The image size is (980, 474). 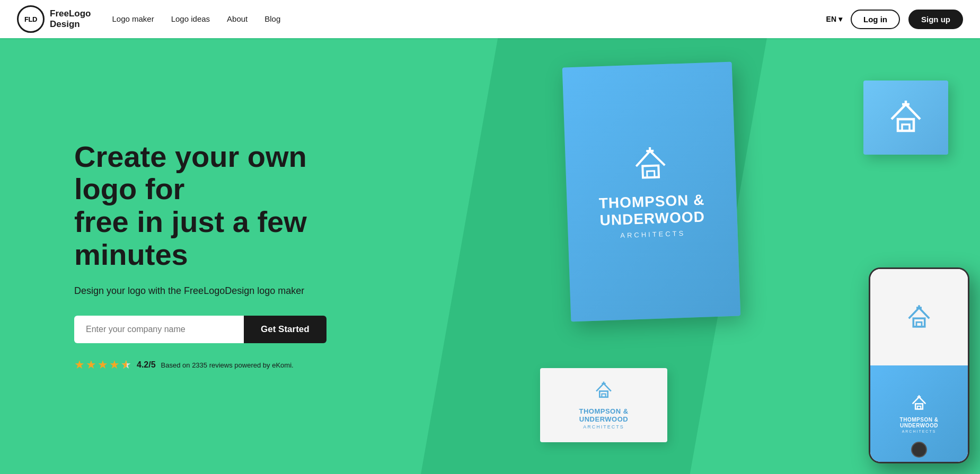 I want to click on star-4: ★, so click(x=114, y=365).